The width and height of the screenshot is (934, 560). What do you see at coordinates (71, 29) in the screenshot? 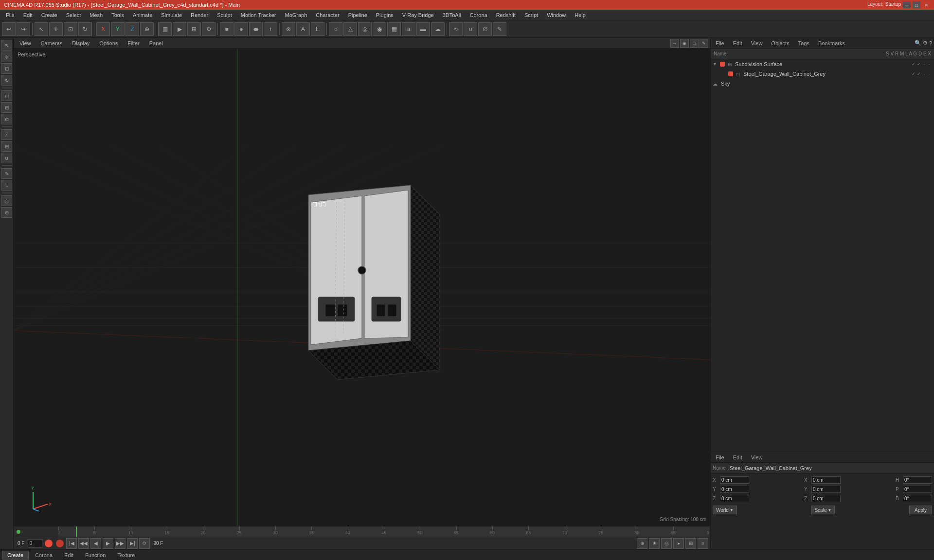
I see `scale-mode-toolbar-btn: ⊡` at bounding box center [71, 29].